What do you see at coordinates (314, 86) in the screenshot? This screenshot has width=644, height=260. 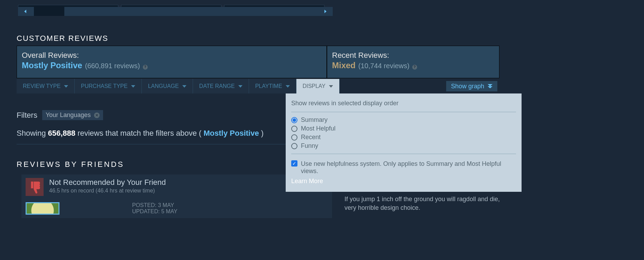 I see `filter-label: DISPLAY` at bounding box center [314, 86].